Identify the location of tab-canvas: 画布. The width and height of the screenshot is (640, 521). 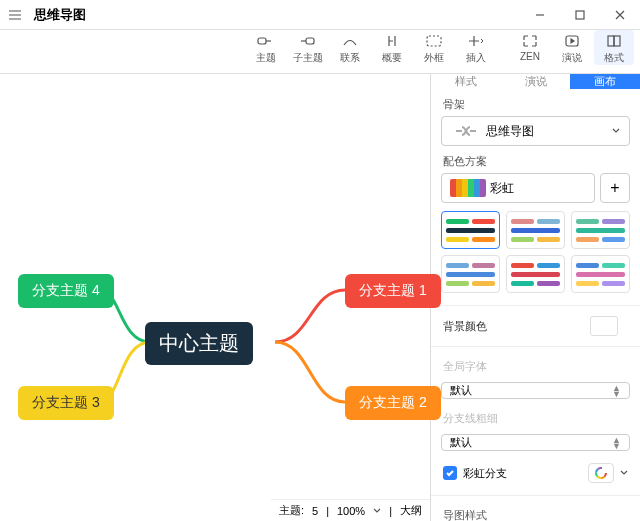
(605, 82).